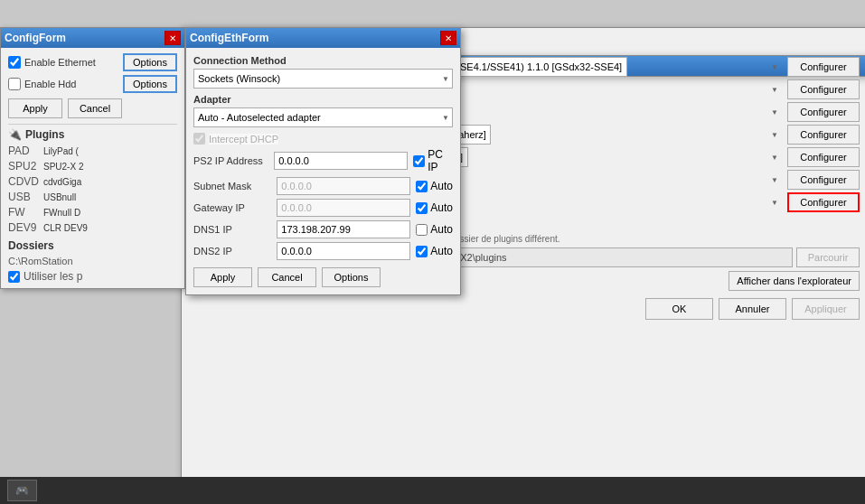  What do you see at coordinates (826, 309) in the screenshot?
I see `apply-button: Appliquer` at bounding box center [826, 309].